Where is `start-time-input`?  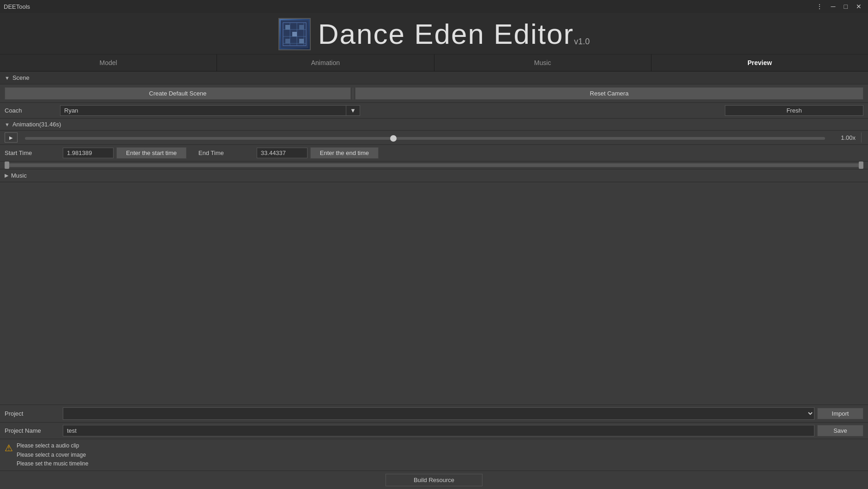 start-time-input is located at coordinates (88, 153).